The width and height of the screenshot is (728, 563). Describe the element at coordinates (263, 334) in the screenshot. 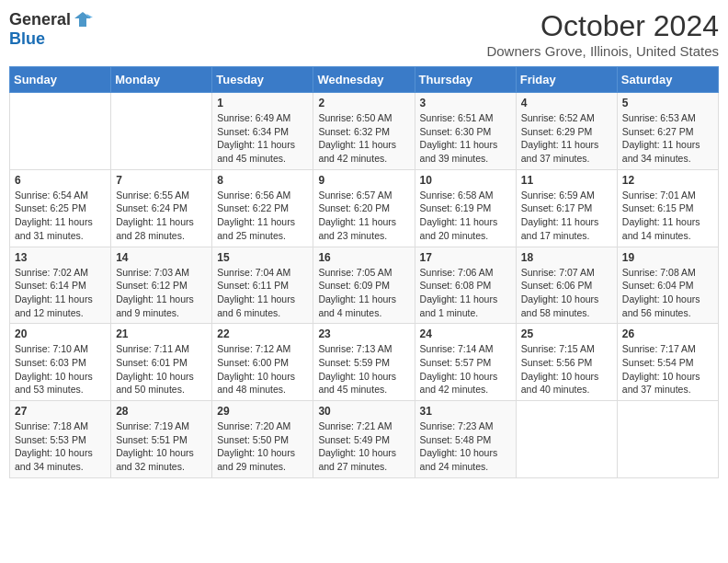

I see `day-number: 22` at that location.